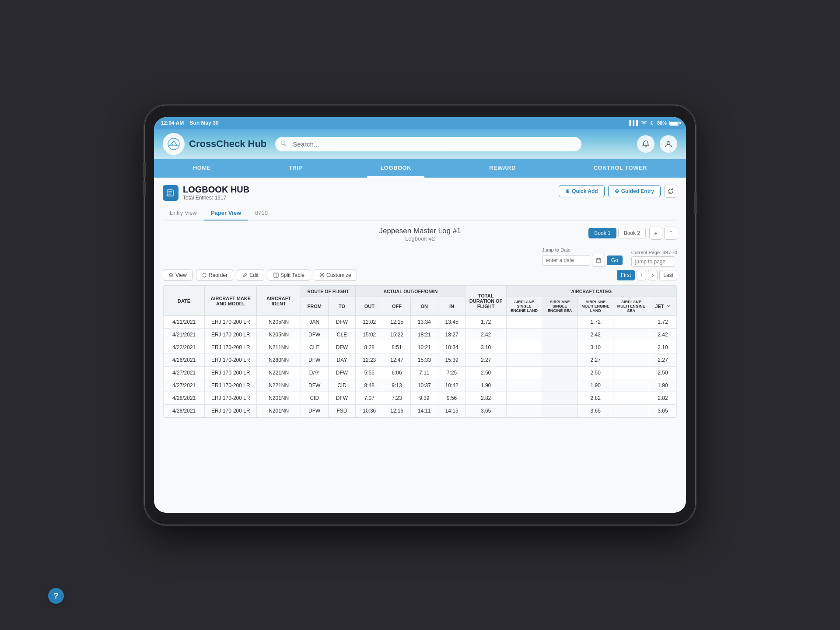 This screenshot has width=840, height=630. What do you see at coordinates (420, 373) in the screenshot?
I see `table-row: 4/27/2021ERJ 170-200 LRN221NNDAYDFW5:556…` at bounding box center [420, 373].